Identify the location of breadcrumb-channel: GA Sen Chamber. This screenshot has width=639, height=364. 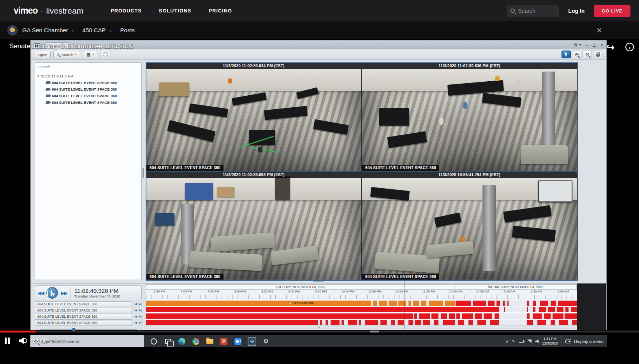
(45, 30).